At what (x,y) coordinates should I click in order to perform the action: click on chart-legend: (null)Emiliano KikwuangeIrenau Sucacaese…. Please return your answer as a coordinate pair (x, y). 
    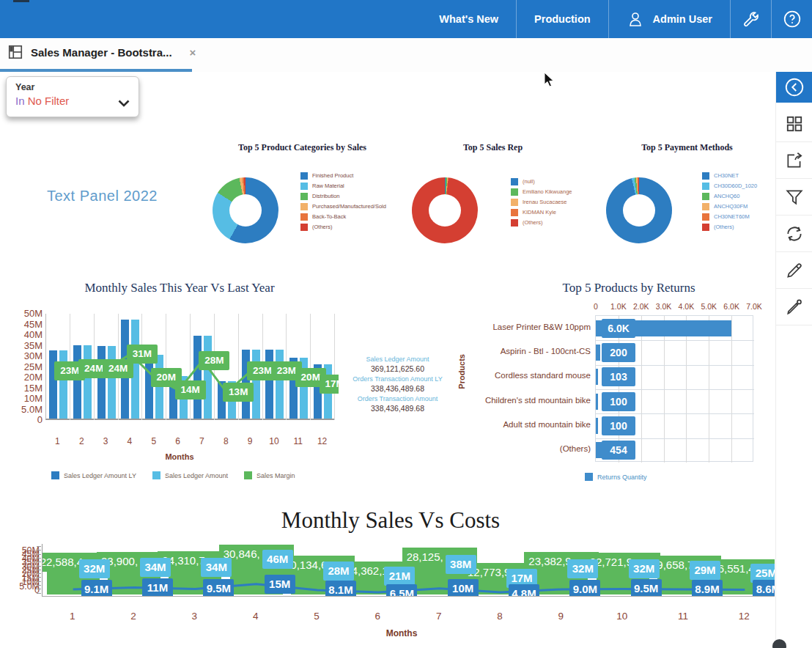
    Looking at the image, I should click on (542, 202).